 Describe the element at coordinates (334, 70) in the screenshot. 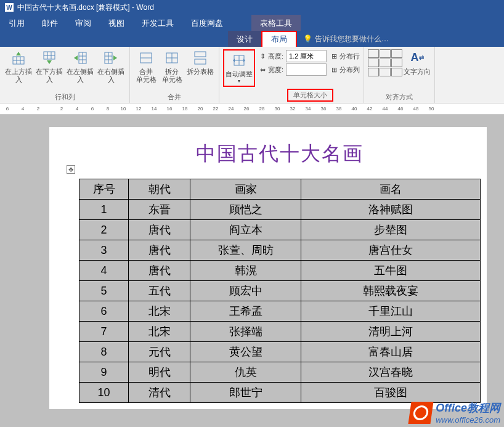

I see `distribute-cols-icon: ⊞` at that location.